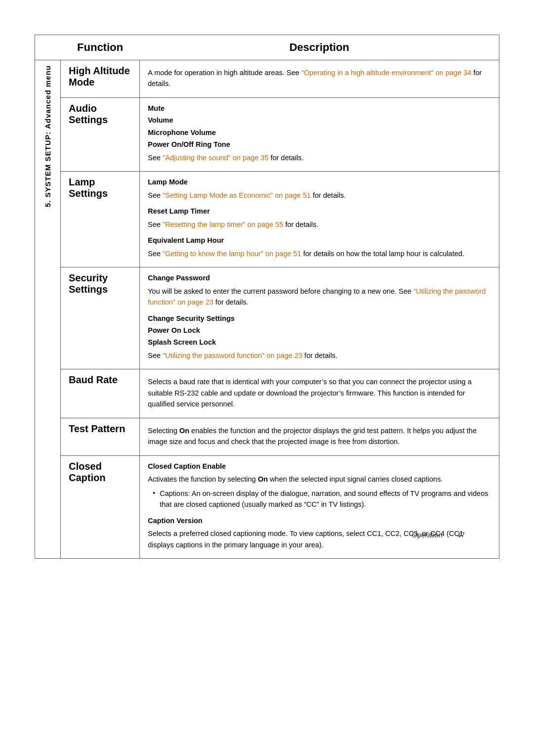 Image resolution: width=534 pixels, height=756 pixels. What do you see at coordinates (47, 136) in the screenshot?
I see `sidebar-label: 5. SYSTEM SETUP: Advanced menu` at bounding box center [47, 136].